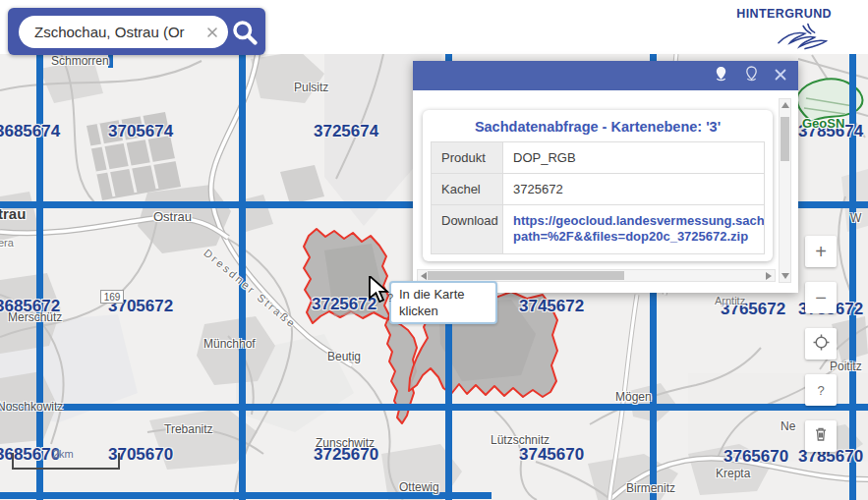 The height and width of the screenshot is (500, 868). Describe the element at coordinates (845, 366) in the screenshot. I see `place-label-poititz: Poititz` at that location.